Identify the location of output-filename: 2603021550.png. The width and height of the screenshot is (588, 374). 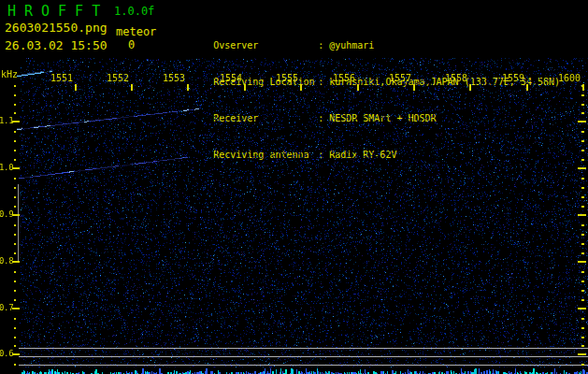
(56, 28).